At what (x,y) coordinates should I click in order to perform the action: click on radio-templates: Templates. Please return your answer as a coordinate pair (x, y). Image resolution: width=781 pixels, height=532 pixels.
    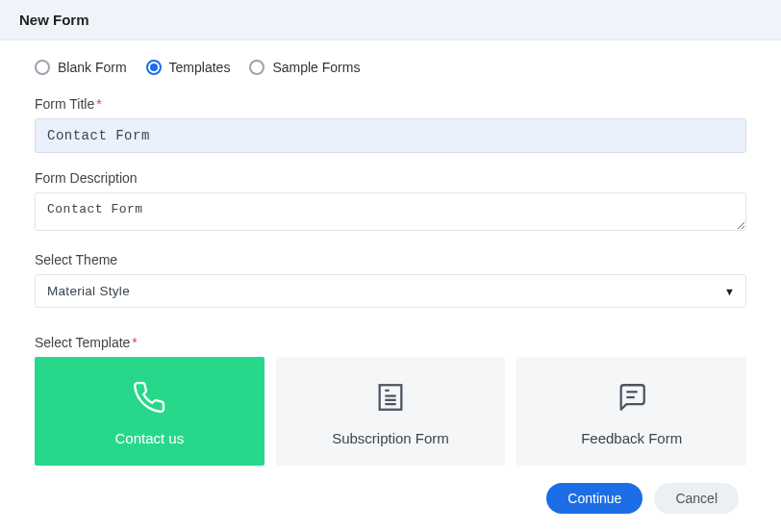
    Looking at the image, I should click on (189, 67).